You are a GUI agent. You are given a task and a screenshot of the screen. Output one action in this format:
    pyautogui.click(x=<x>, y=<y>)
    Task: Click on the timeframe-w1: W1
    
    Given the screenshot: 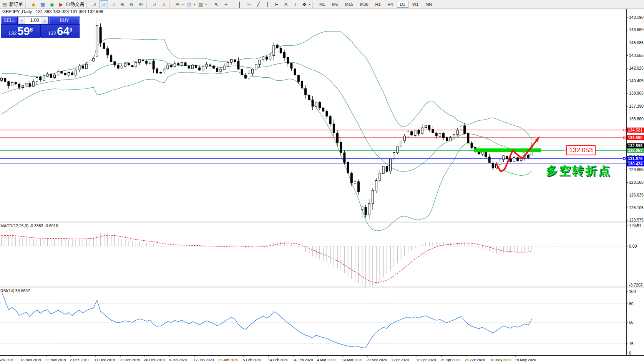 What is the action you would take?
    pyautogui.click(x=416, y=4)
    